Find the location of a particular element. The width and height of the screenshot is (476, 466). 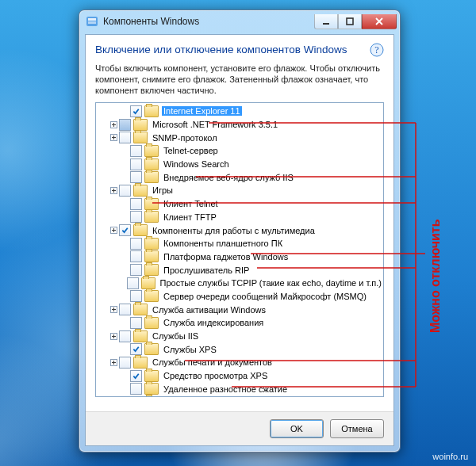

feature-label: Компоненты для работы с мультимедиа is located at coordinates (233, 231).